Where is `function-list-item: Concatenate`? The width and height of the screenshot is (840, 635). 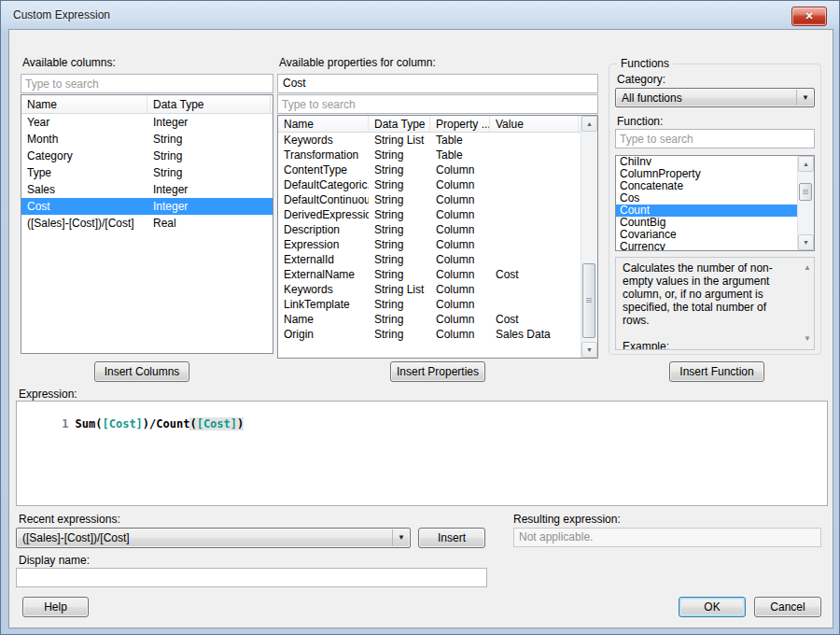
function-list-item: Concatenate is located at coordinates (715, 187).